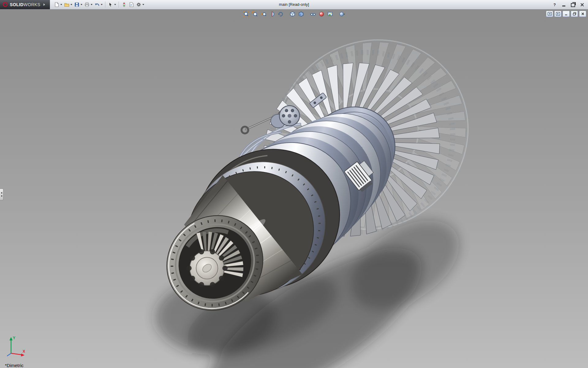 The width and height of the screenshot is (588, 368). Describe the element at coordinates (131, 5) in the screenshot. I see `file-properties-icon` at that location.